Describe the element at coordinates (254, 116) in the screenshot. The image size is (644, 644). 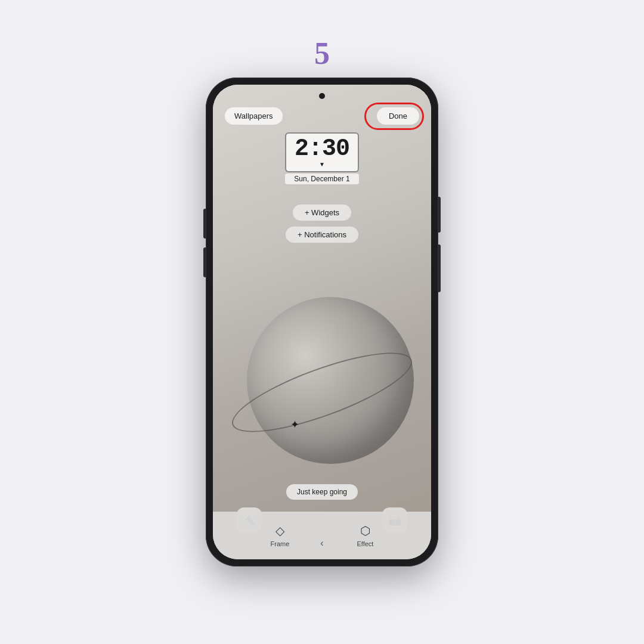
I see `wallpapers-button: Wallpapers` at that location.